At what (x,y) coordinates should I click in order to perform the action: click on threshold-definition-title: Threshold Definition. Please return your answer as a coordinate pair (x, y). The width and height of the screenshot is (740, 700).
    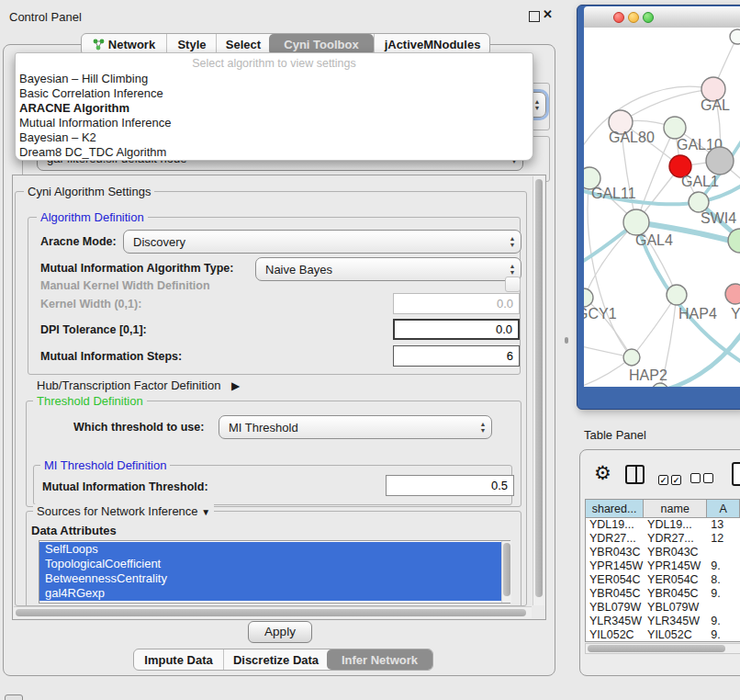
    Looking at the image, I should click on (90, 401).